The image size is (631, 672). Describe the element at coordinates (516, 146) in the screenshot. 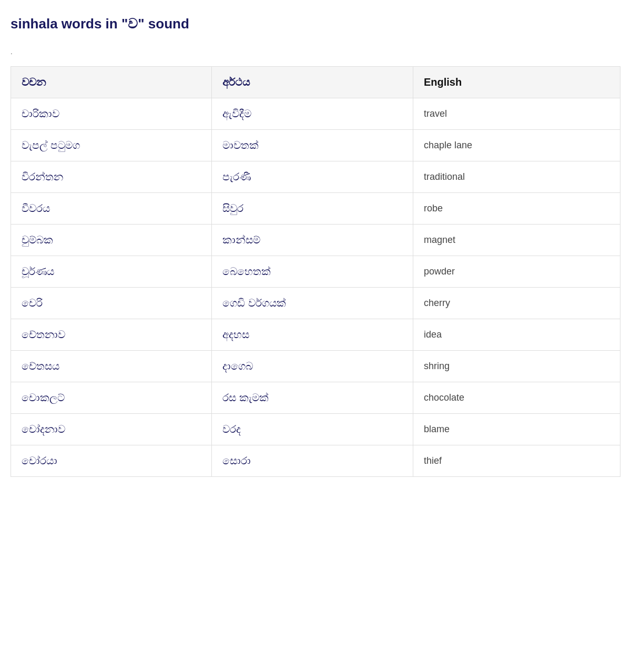

I see `cell-english: chaple lane` at that location.